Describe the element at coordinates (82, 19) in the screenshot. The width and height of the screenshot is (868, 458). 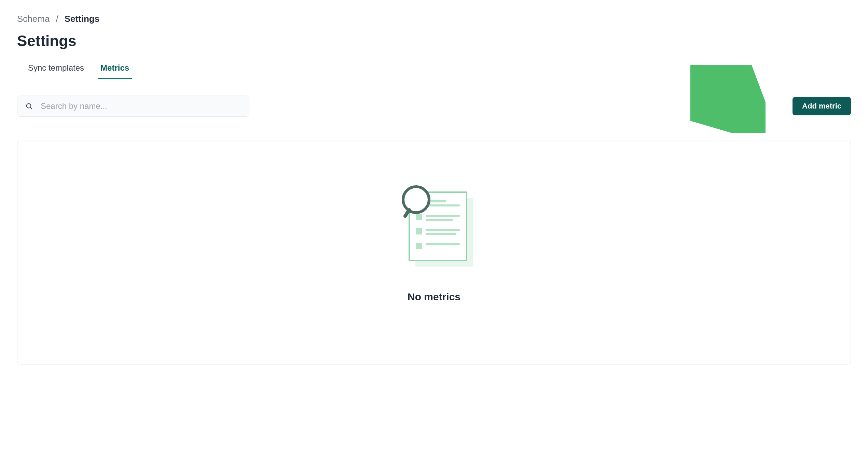
I see `breadcrumb-current: Settings` at that location.